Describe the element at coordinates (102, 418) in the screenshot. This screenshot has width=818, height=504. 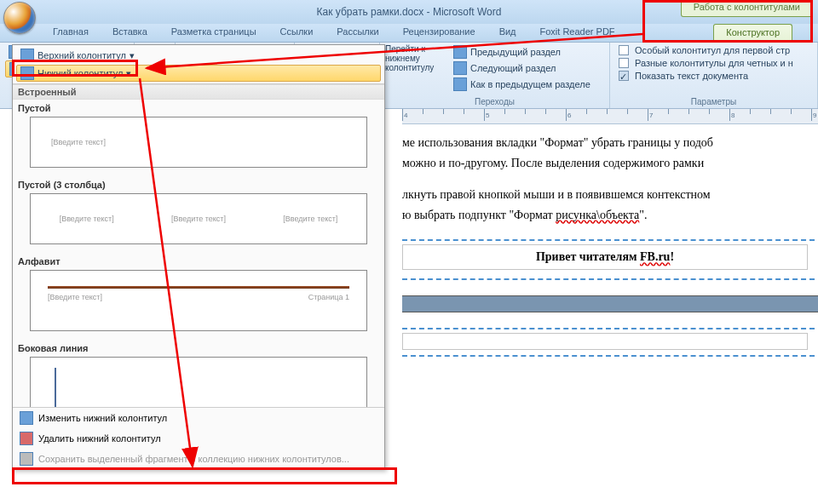
I see `edit-footer-label: Изменить нижний колонтитул` at that location.